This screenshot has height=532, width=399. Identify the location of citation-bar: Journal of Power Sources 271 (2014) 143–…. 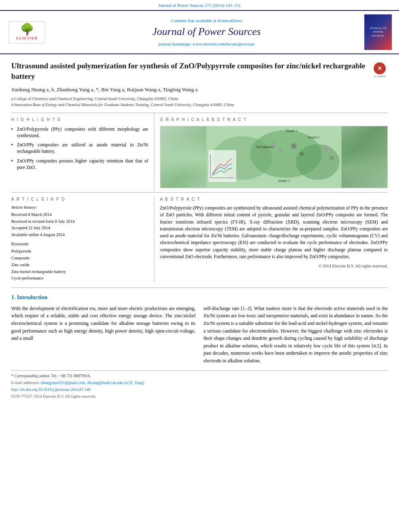
(200, 6).